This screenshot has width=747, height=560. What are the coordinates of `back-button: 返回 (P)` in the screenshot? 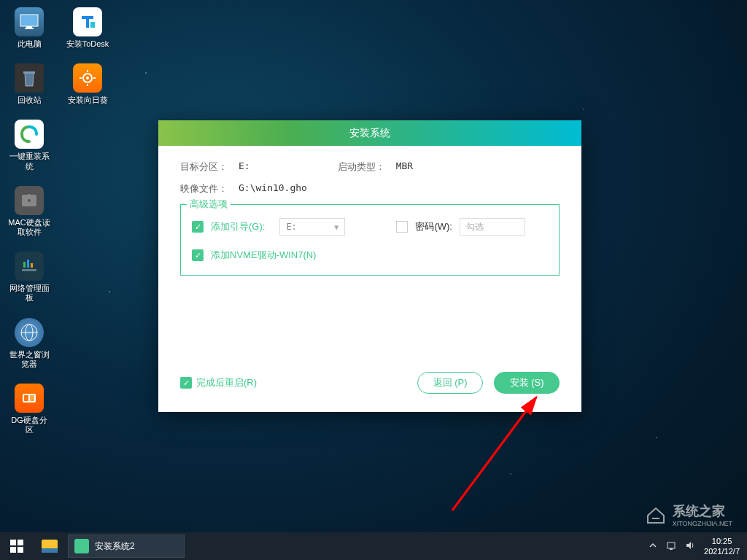 It's located at (450, 383).